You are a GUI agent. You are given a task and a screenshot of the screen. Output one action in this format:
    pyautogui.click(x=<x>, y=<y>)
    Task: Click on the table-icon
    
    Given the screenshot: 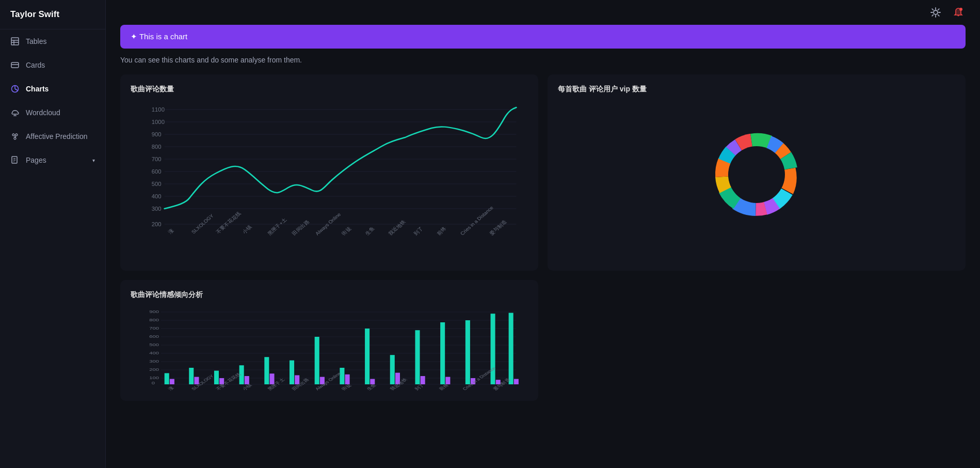 What is the action you would take?
    pyautogui.click(x=15, y=41)
    